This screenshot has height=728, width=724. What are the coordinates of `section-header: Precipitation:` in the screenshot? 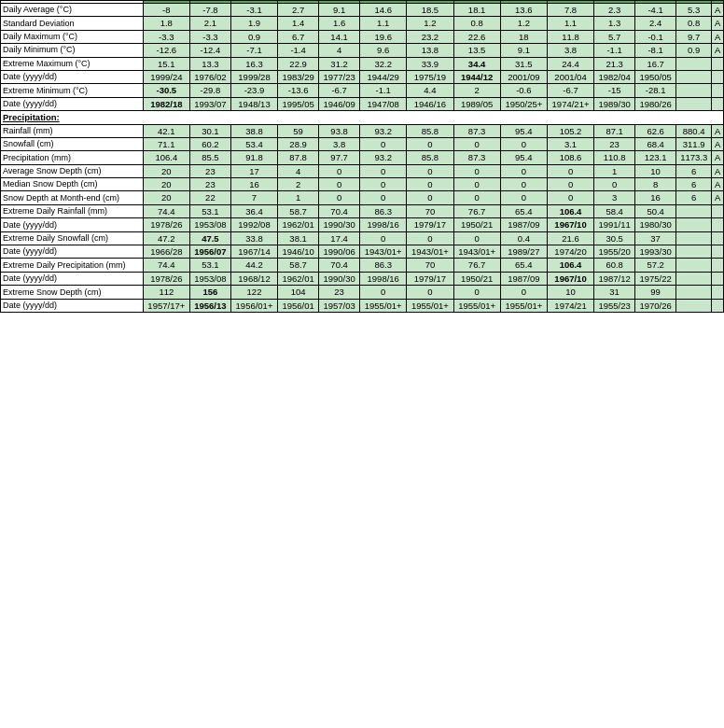 It's located at (362, 118).